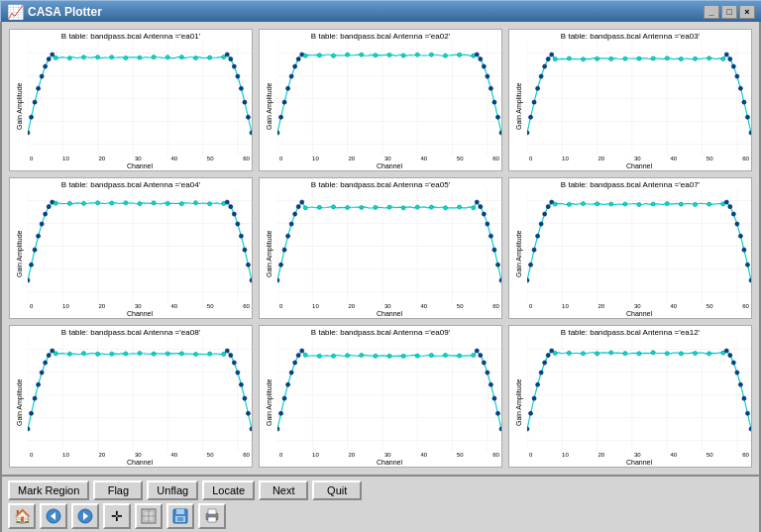 The width and height of the screenshot is (761, 532). I want to click on zoom-select-icon-button, so click(149, 516).